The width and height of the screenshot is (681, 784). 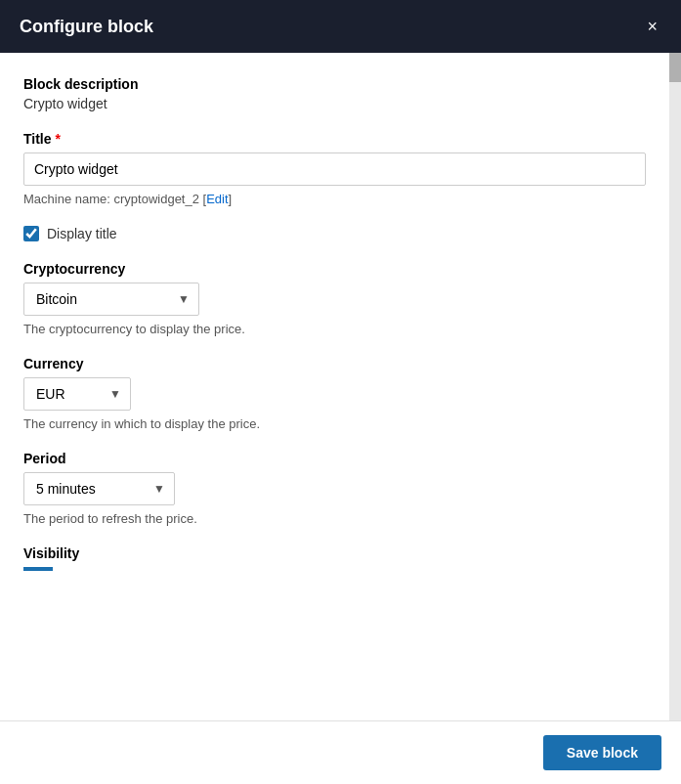 What do you see at coordinates (334, 458) in the screenshot?
I see `period-label: Period` at bounding box center [334, 458].